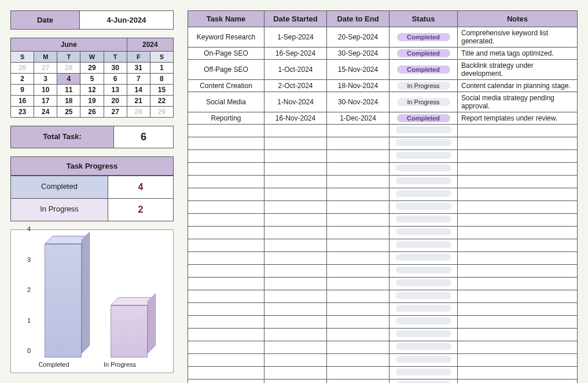  What do you see at coordinates (226, 53) in the screenshot?
I see `task-name-cell: On-Page SEO` at bounding box center [226, 53].